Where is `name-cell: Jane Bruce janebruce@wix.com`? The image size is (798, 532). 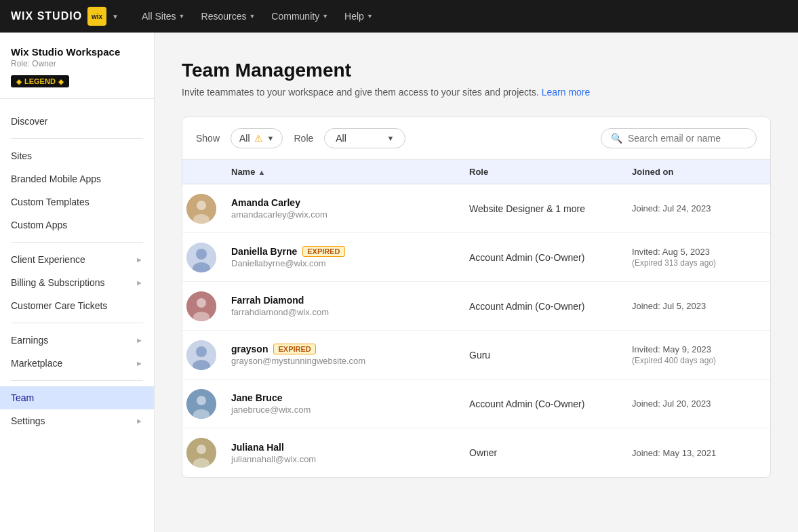
name-cell: Jane Bruce janebruce@wix.com is located at coordinates (339, 404).